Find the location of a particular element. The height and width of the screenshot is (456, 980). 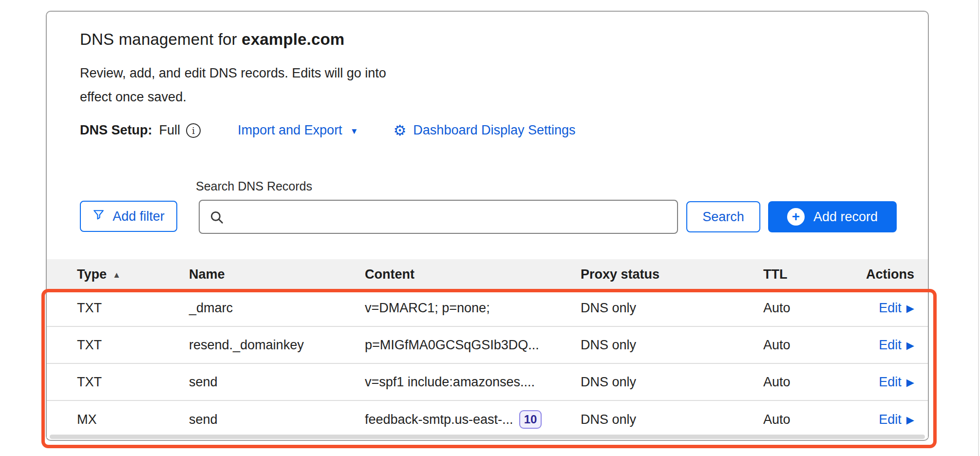

table-header-row: Type▲ Name Content Proxy status TTL Acti… is located at coordinates (487, 275).